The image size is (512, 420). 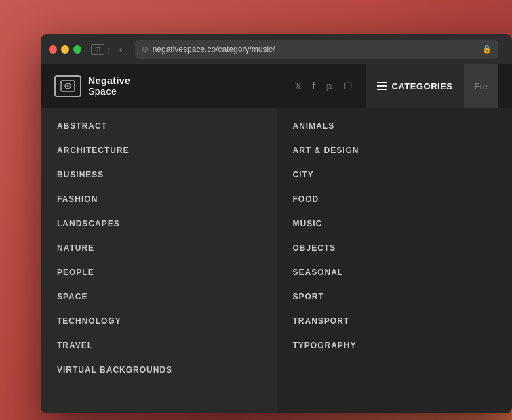 What do you see at coordinates (349, 86) in the screenshot?
I see `instagram-icon: ☐` at bounding box center [349, 86].